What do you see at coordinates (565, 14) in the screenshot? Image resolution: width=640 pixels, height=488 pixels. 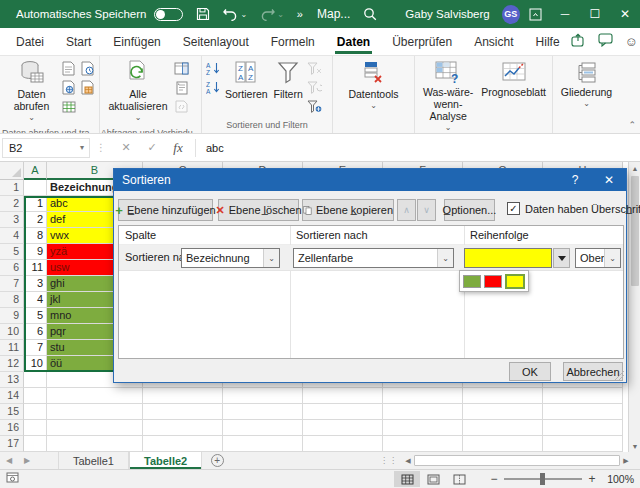 I see `minimize-button: ─` at bounding box center [565, 14].